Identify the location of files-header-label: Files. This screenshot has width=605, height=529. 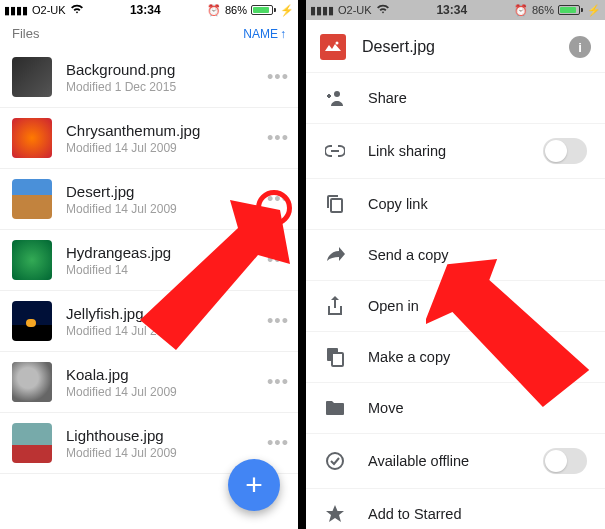
(26, 34).